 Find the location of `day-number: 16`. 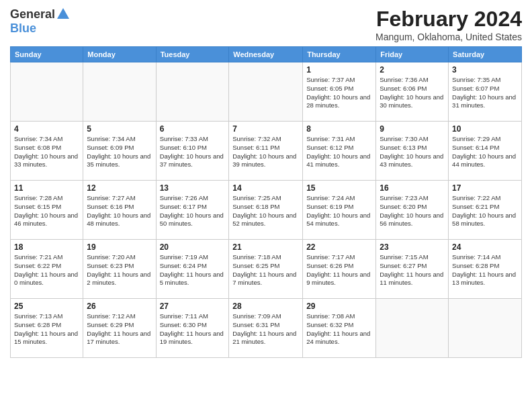

day-number: 16 is located at coordinates (412, 188).